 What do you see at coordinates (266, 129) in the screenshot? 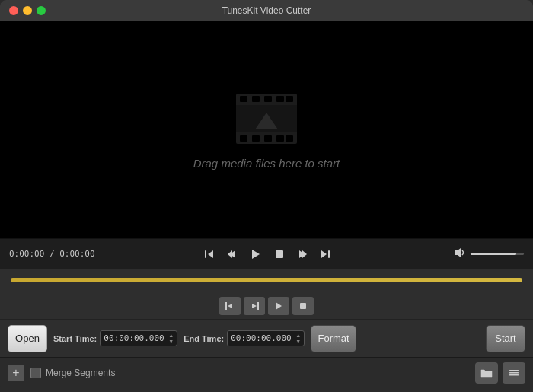
I see `drop-zone: Drag media files here to start` at bounding box center [266, 129].